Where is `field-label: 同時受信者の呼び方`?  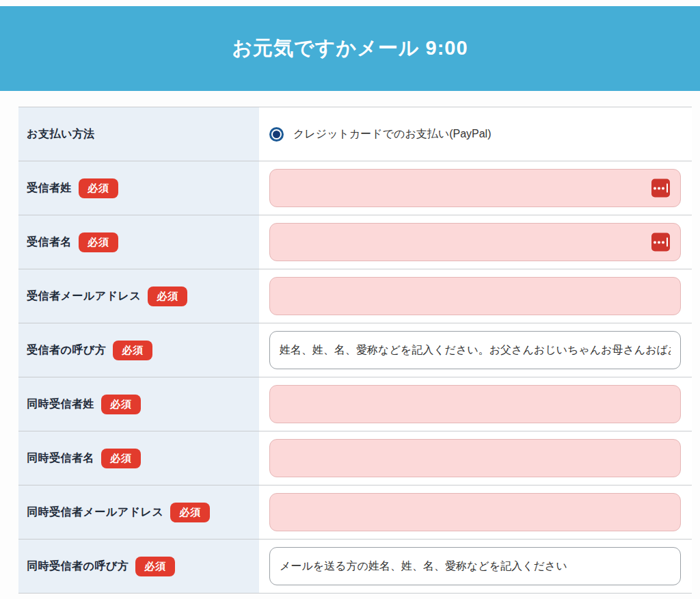
field-label: 同時受信者の呼び方 is located at coordinates (78, 566).